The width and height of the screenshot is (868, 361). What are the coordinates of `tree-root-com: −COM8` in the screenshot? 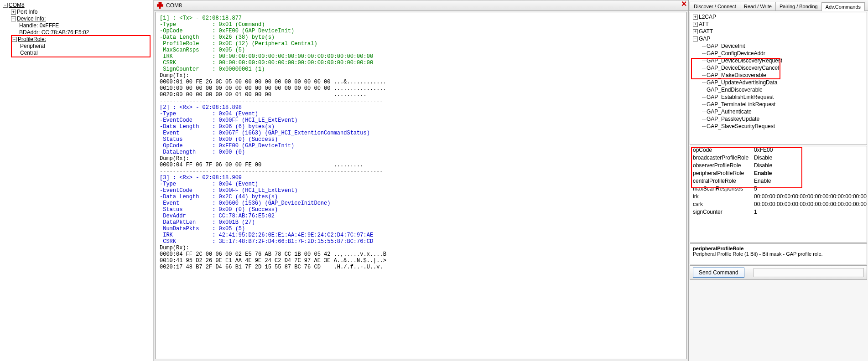 It's located at (77, 5).